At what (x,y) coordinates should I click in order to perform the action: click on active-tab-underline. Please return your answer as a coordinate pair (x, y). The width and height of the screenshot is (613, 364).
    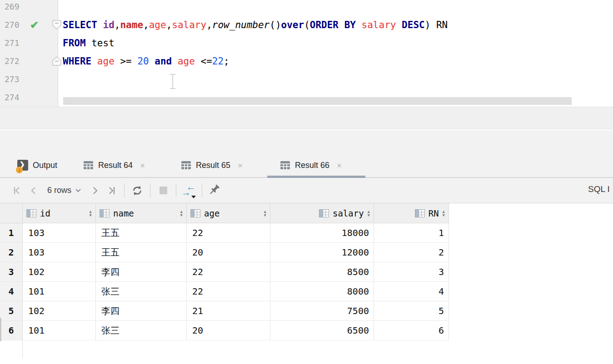
    Looking at the image, I should click on (316, 177).